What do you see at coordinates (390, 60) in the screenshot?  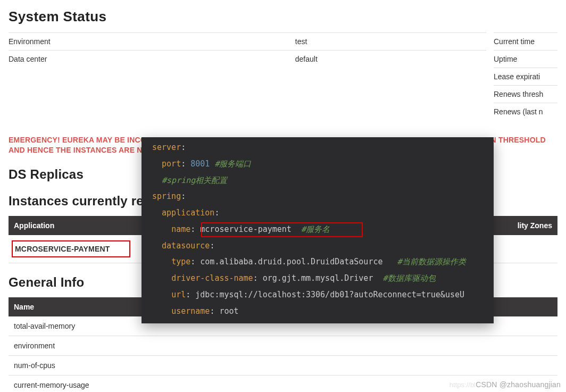 I see `dc-value: default` at bounding box center [390, 60].